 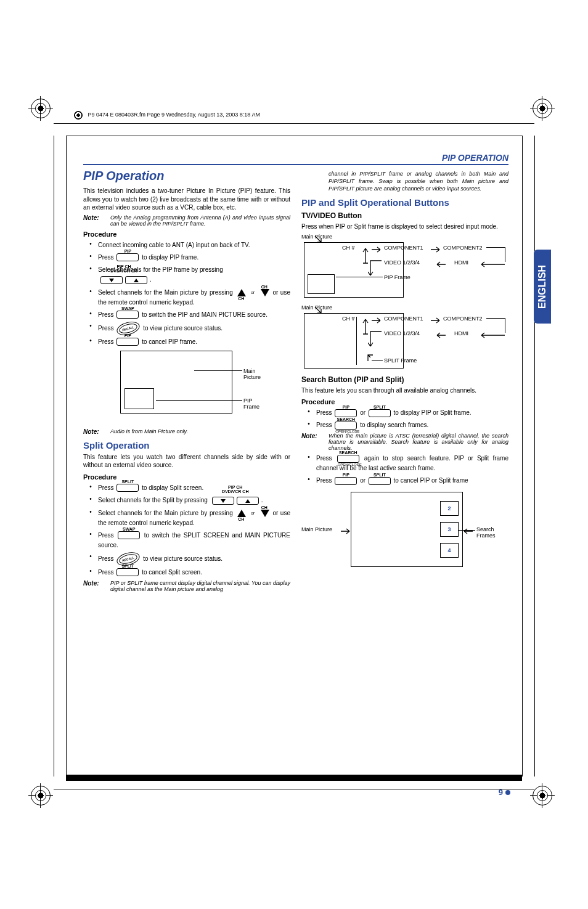 What do you see at coordinates (542, 287) in the screenshot?
I see `language-tab-english: ENGLISH` at bounding box center [542, 287].